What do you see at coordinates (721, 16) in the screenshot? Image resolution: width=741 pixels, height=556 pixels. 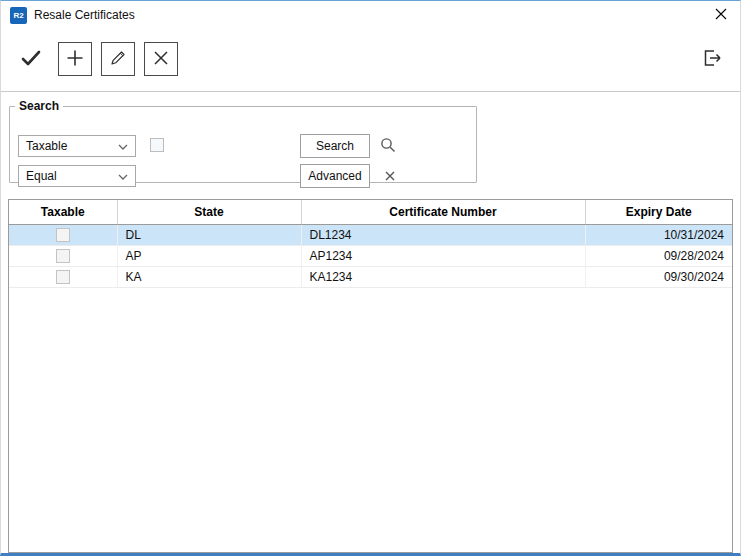 I see `close-icon` at bounding box center [721, 16].